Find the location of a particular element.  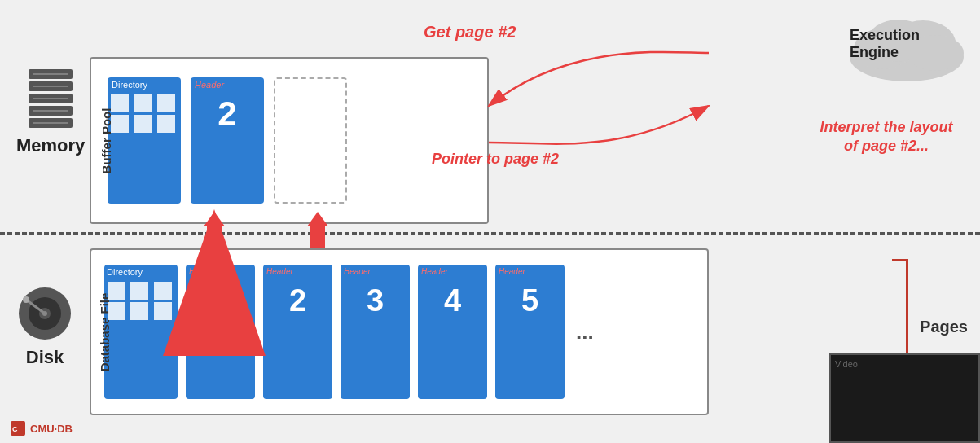

buffer-pool-directory-card: Directory is located at coordinates (144, 140).